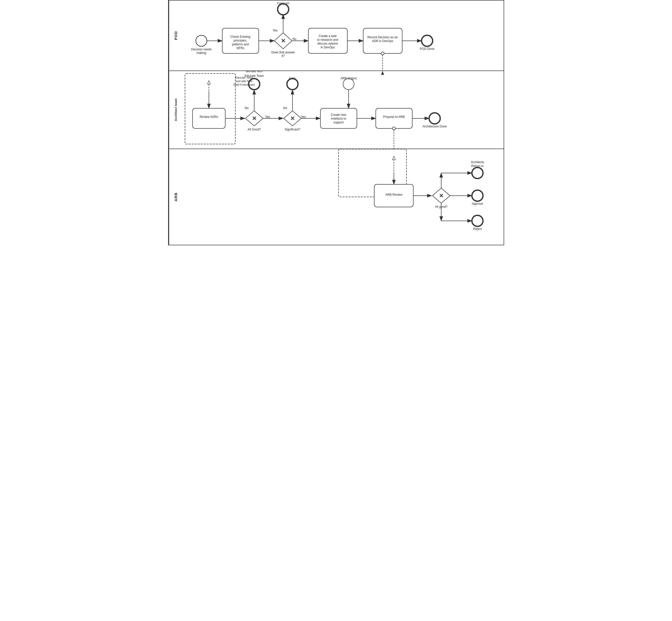 The image size is (672, 621). Describe the element at coordinates (382, 37) in the screenshot. I see `svg-text: Record Decision as an` at that location.